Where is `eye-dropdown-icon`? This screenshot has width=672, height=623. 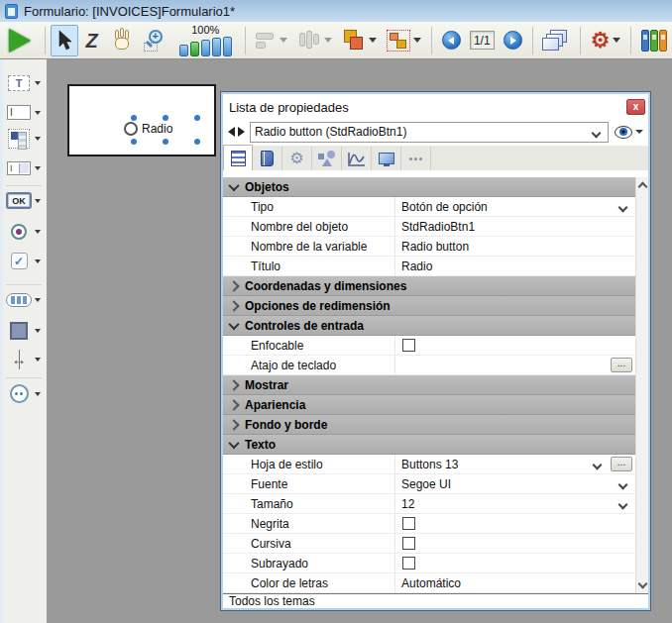 eye-dropdown-icon is located at coordinates (639, 132).